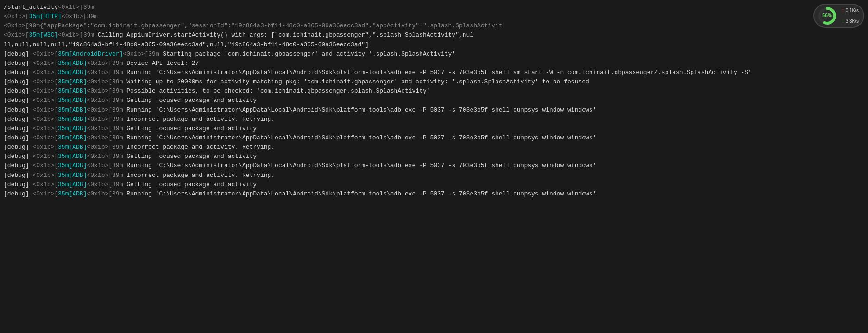  Describe the element at coordinates (434, 157) in the screenshot. I see `log-line-17: [debug] <0x1b>[35m[ADB]<0x1b>[39m Gettin…` at that location.